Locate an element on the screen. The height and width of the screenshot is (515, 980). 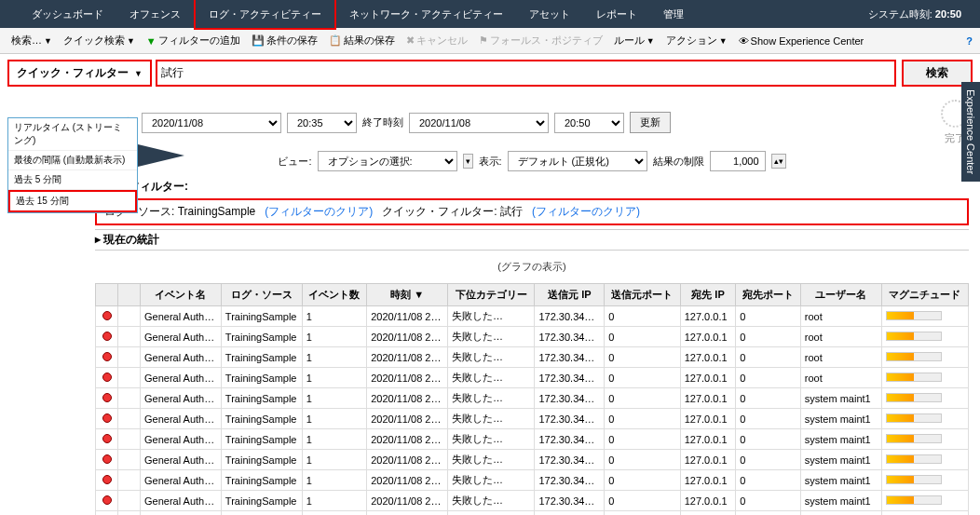
show-exp-center: 👁Show Experience Center is located at coordinates (801, 41).